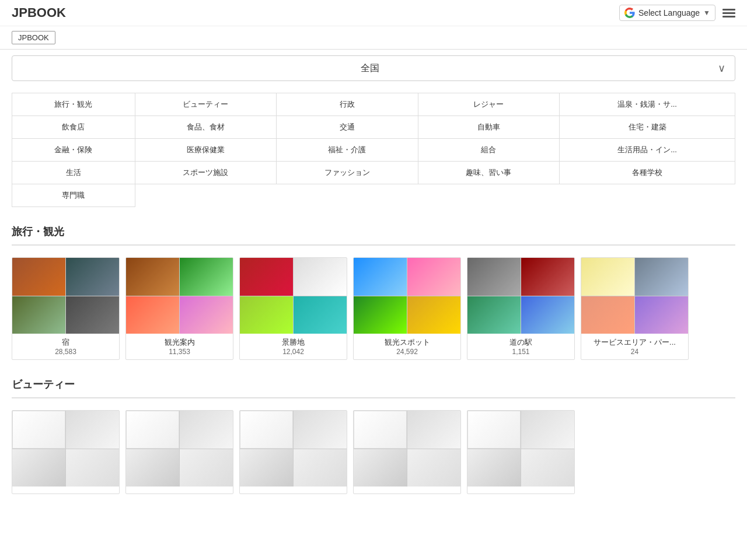 The height and width of the screenshot is (560, 747). I want to click on category-cell: 生活用品・イン..., so click(648, 150).